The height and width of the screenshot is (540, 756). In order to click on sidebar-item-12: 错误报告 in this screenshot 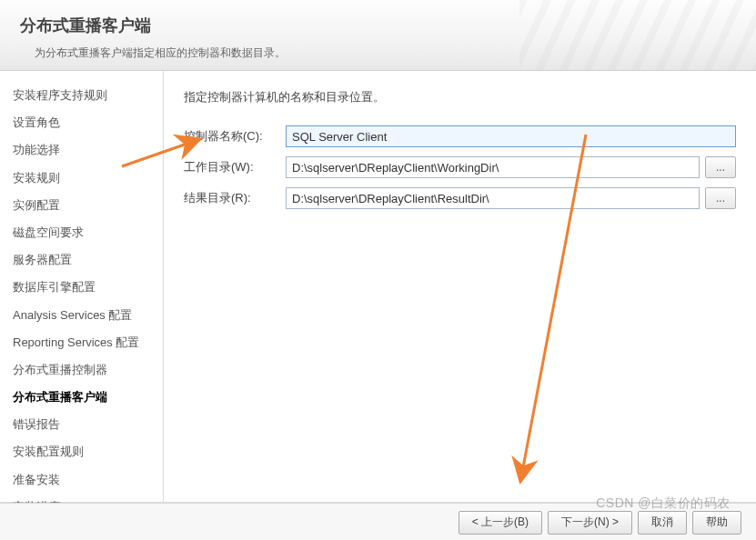, I will do `click(82, 425)`.